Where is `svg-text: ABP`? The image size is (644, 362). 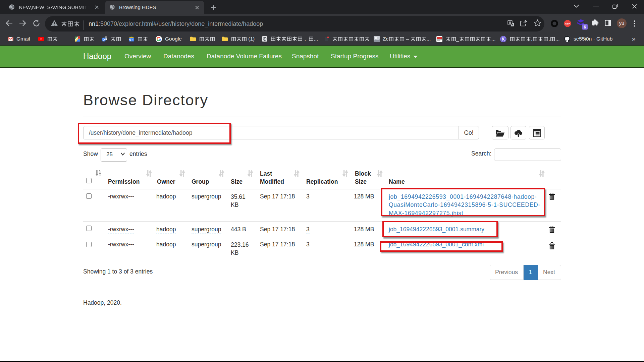 svg-text: ABP is located at coordinates (568, 23).